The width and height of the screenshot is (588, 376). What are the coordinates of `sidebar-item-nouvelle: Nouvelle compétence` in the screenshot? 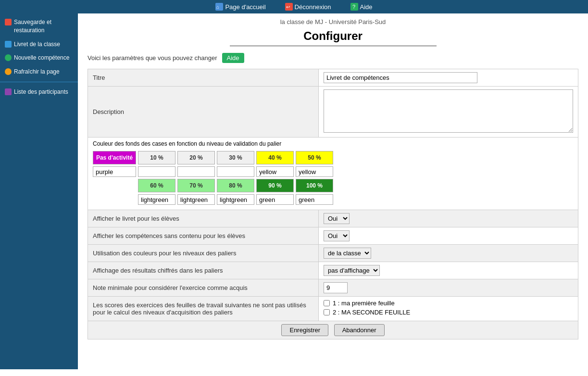 It's located at (39, 58).